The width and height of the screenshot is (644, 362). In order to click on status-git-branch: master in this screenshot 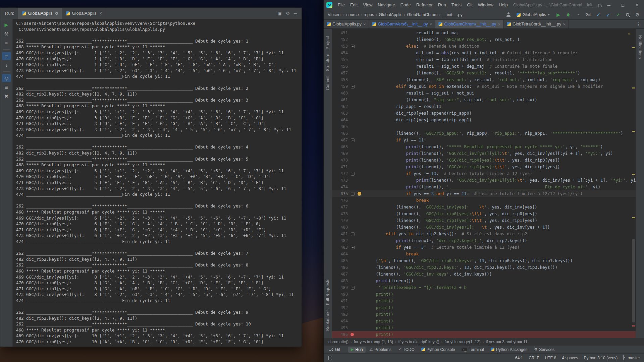, I will do `click(632, 358)`.